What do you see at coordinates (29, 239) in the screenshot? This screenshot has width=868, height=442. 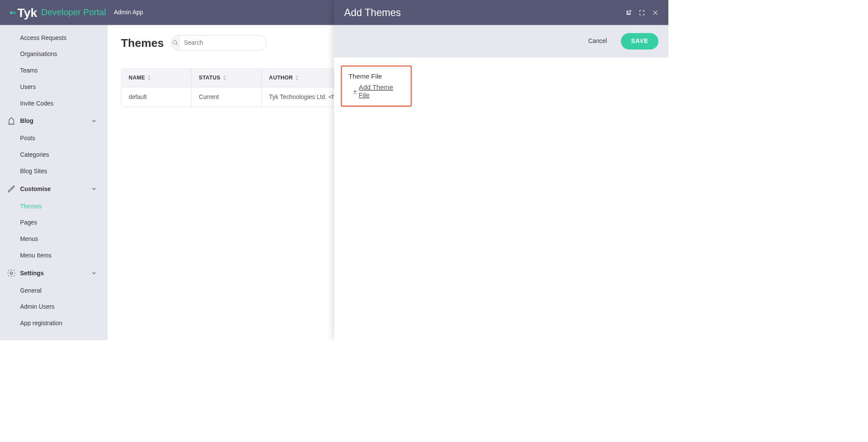 I see `sidebar-item-label: Menus` at bounding box center [29, 239].